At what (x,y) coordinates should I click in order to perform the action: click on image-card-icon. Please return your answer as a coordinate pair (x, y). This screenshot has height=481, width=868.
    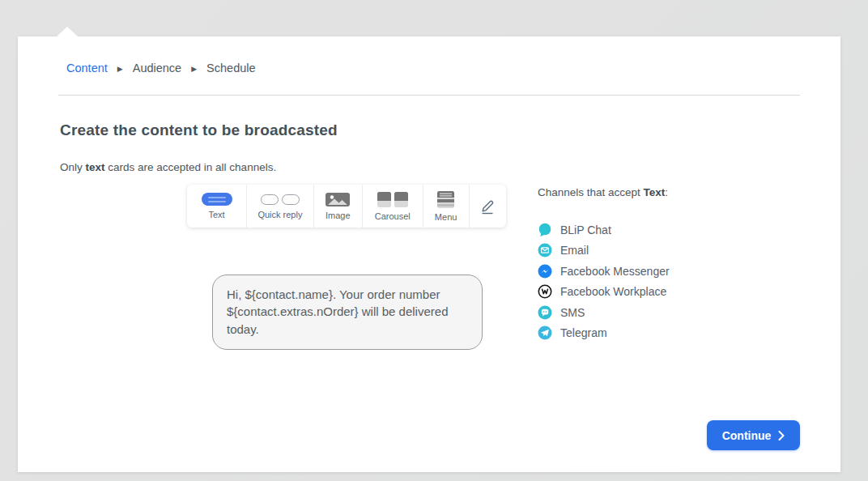
    Looking at the image, I should click on (338, 199).